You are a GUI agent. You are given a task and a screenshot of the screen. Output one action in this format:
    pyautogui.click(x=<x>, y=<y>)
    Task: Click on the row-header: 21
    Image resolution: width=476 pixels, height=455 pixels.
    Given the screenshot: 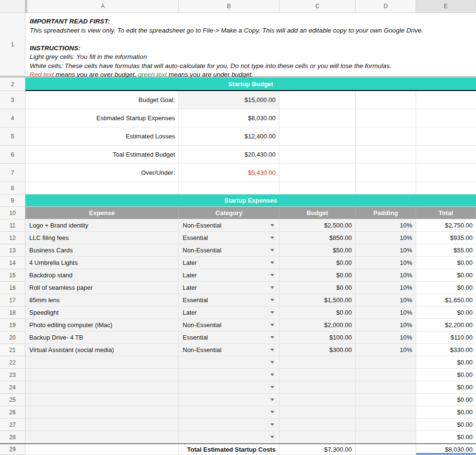 What is the action you would take?
    pyautogui.click(x=12, y=350)
    